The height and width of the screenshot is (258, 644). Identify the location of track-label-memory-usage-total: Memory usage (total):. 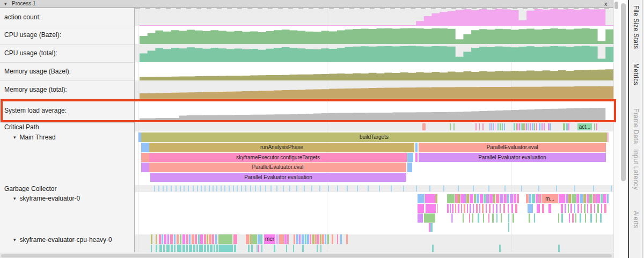
(69, 90).